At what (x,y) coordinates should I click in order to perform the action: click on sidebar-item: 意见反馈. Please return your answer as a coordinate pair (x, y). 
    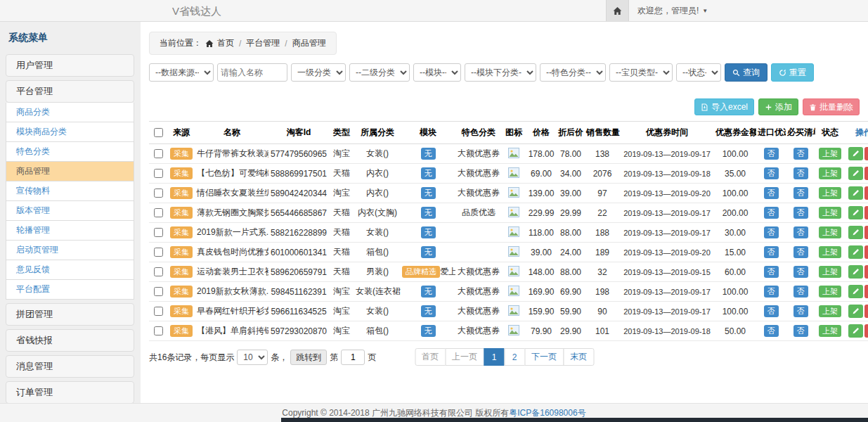
    Looking at the image, I should click on (70, 270).